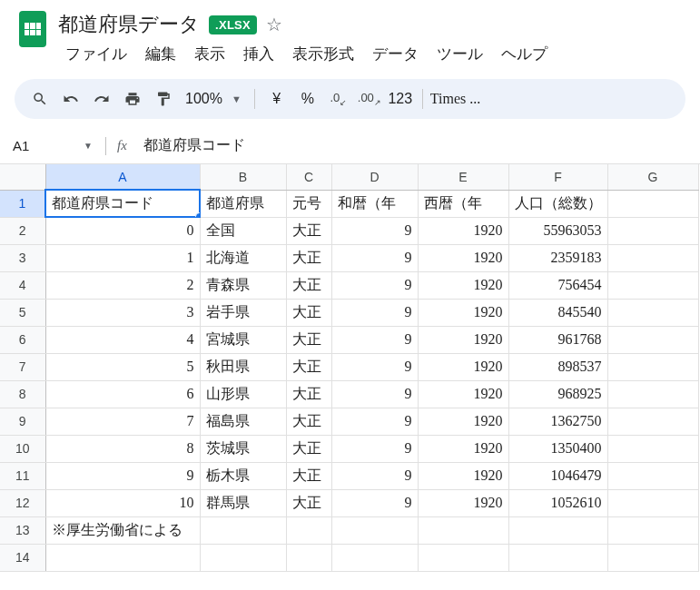  Describe the element at coordinates (123, 177) in the screenshot. I see `column-header-A: A` at that location.